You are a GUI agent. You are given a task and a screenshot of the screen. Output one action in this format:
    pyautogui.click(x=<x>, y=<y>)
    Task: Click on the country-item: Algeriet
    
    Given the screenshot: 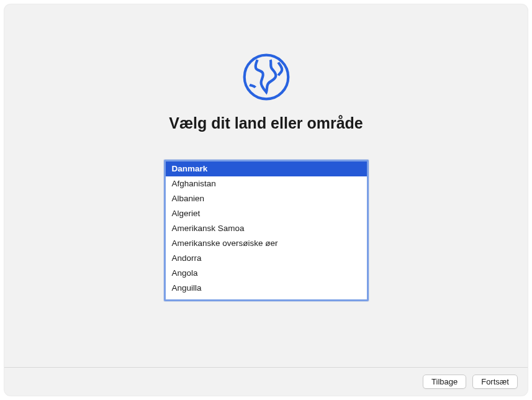 What is the action you would take?
    pyautogui.click(x=266, y=214)
    